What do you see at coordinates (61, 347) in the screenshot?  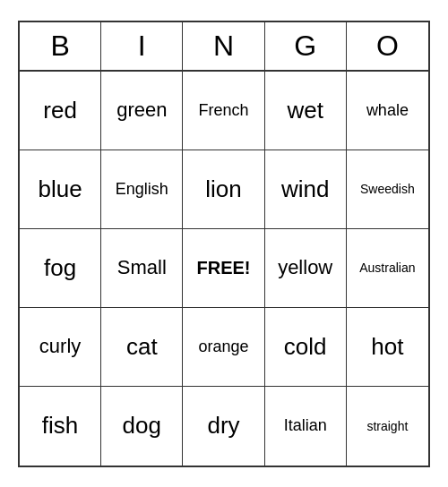 I see `bingo-cell: curly` at bounding box center [61, 347].